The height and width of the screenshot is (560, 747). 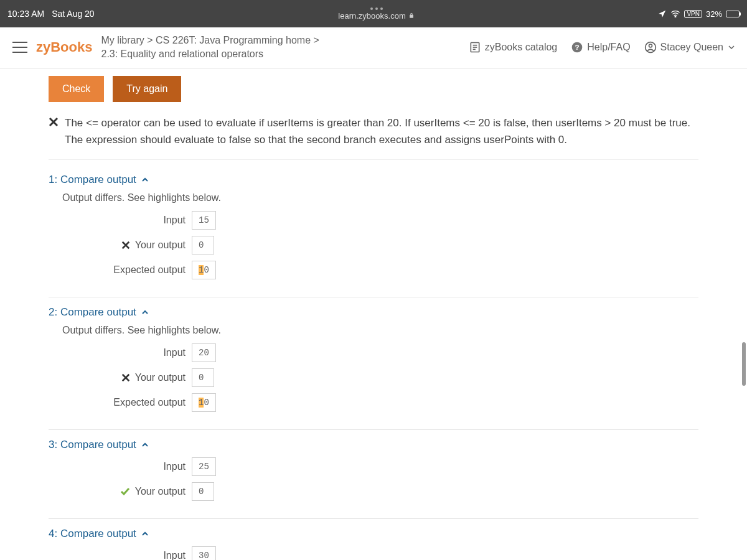 What do you see at coordinates (577, 47) in the screenshot?
I see `help-icon: ?` at bounding box center [577, 47].